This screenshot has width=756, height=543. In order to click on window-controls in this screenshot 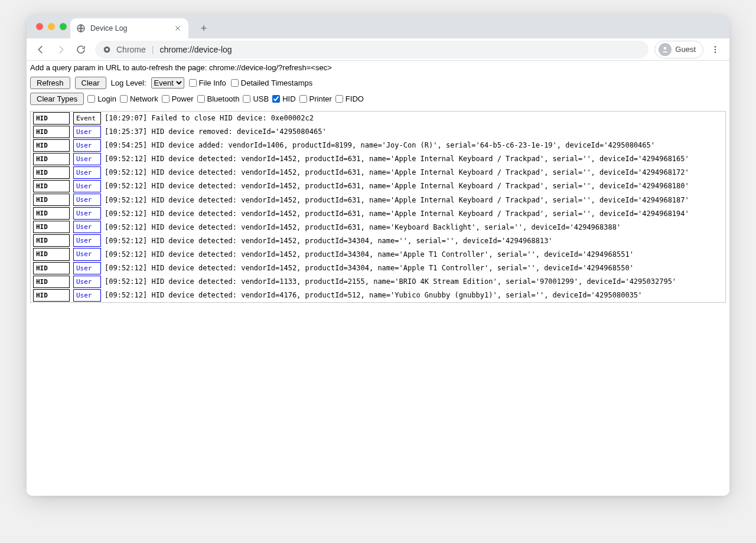, I will do `click(51, 27)`.